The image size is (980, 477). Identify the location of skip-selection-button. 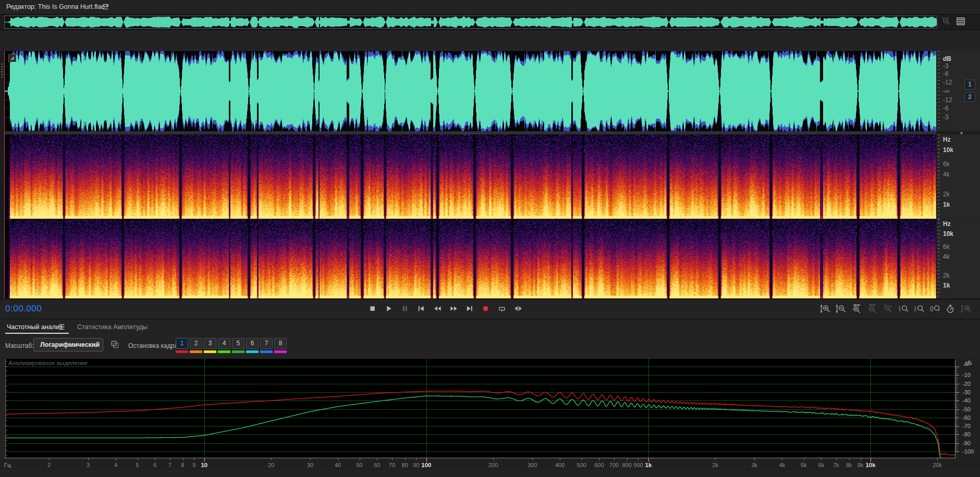
(518, 309).